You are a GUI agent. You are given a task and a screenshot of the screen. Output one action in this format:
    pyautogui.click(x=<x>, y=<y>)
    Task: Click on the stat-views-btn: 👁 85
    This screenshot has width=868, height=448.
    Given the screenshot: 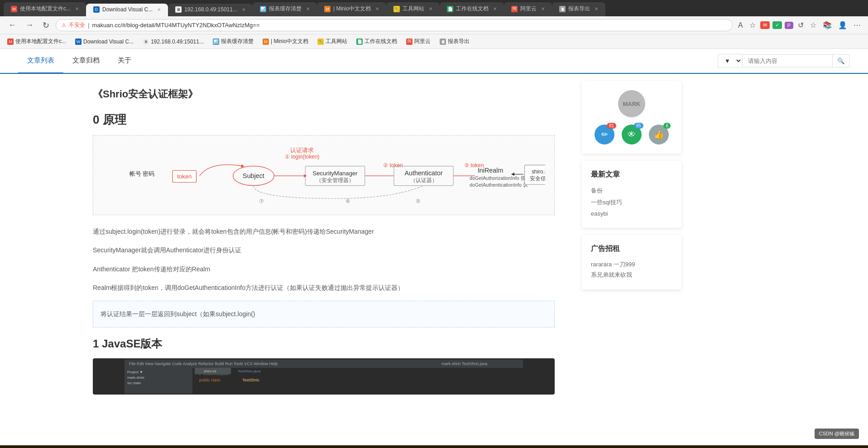 What is the action you would take?
    pyautogui.click(x=632, y=135)
    